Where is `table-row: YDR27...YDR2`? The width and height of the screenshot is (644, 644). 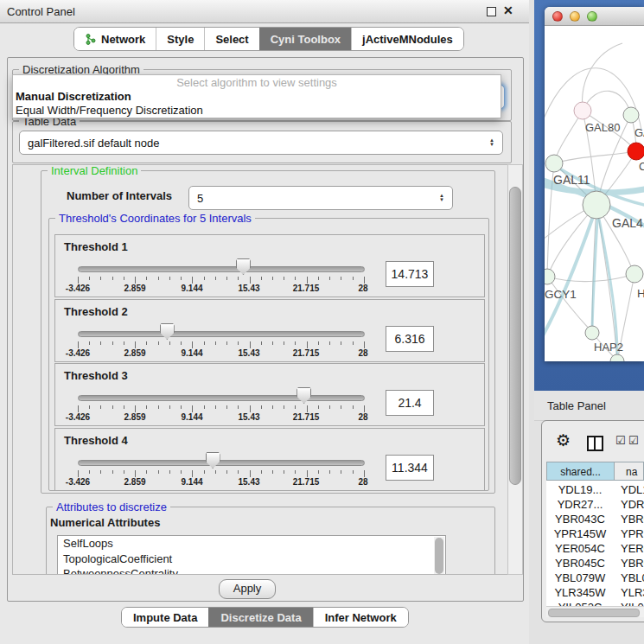 table-row: YDR27...YDR2 is located at coordinates (595, 505).